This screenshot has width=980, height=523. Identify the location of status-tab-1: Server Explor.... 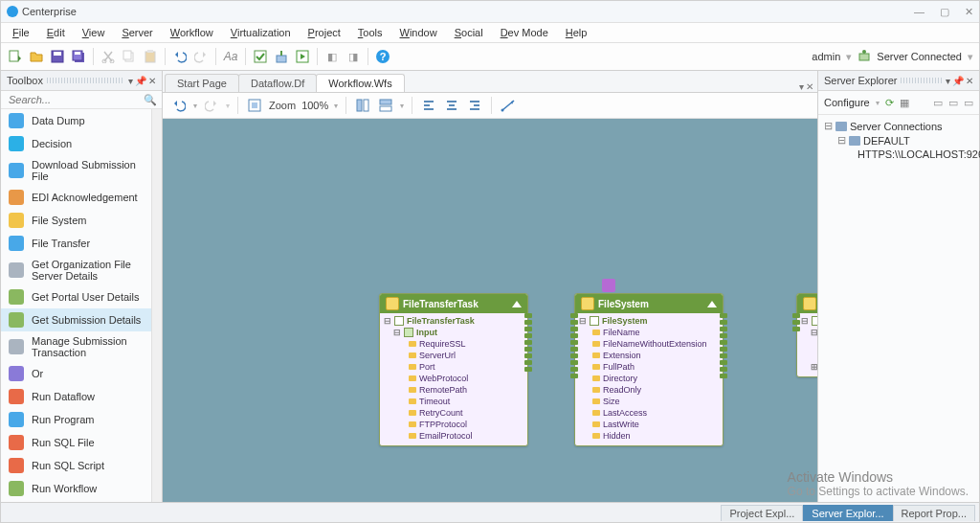
(848, 513).